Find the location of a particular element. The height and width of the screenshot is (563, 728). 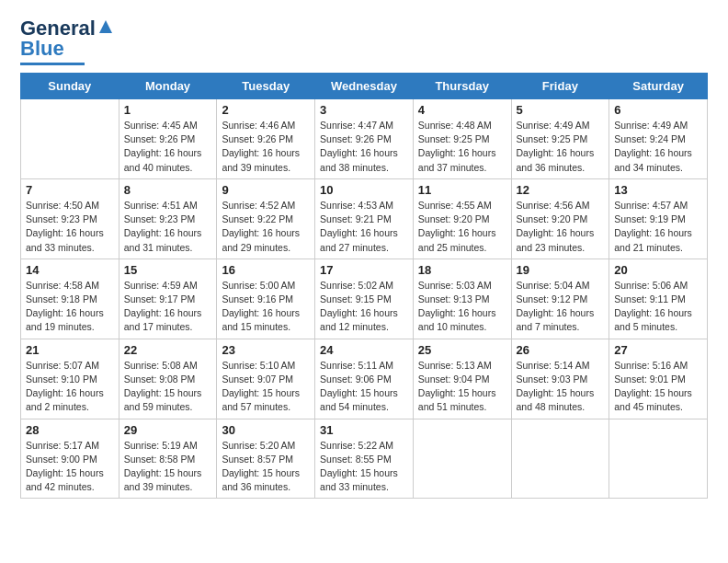

weekday-header-thursday: Thursday is located at coordinates (461, 86).